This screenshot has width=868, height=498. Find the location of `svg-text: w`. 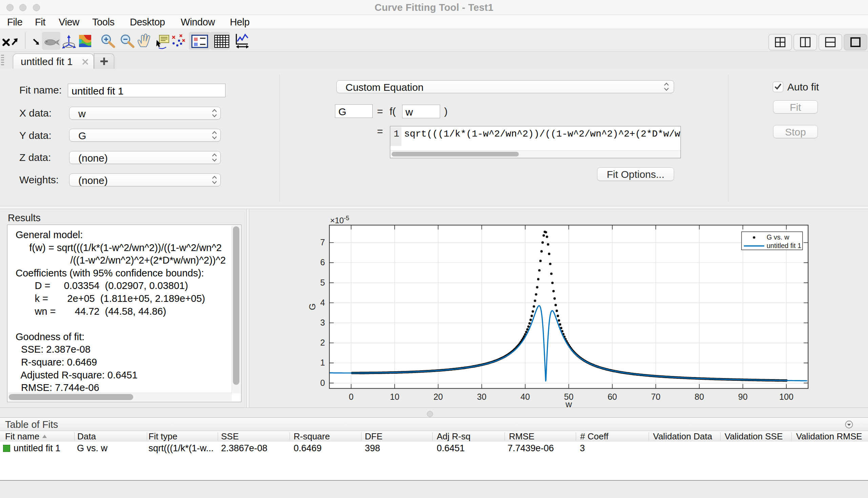

svg-text: w is located at coordinates (569, 404).